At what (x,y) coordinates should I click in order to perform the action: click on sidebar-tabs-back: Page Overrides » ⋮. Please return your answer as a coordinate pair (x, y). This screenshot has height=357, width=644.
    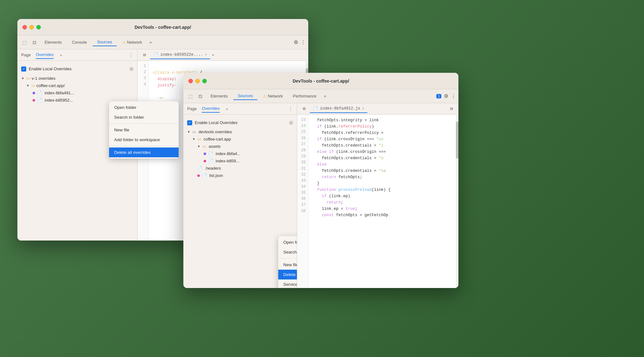
    Looking at the image, I should click on (77, 55).